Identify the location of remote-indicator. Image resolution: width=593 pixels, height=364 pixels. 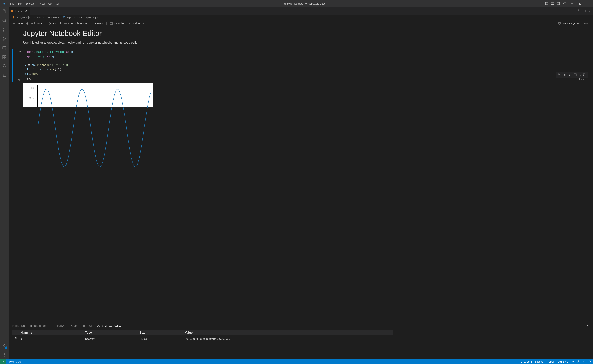
(3, 362).